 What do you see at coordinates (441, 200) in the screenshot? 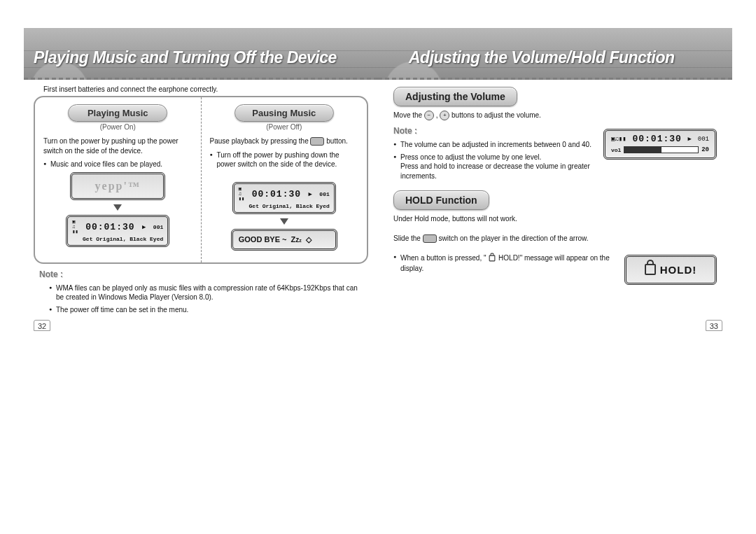
I see `section-hold-heading: HOLD Function` at bounding box center [441, 200].